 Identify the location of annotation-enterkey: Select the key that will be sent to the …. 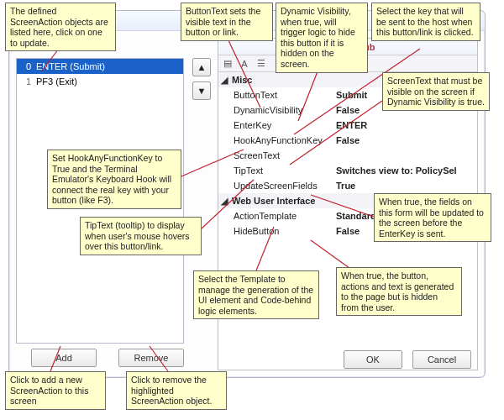
(426, 22).